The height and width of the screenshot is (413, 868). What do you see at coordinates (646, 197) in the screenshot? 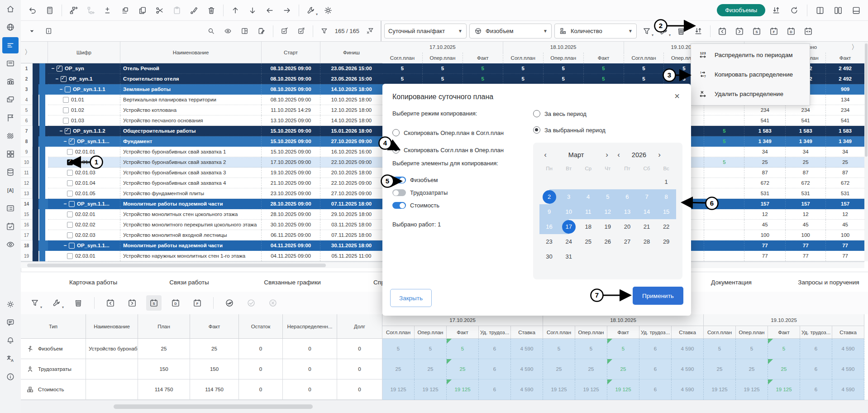
I see `day-7: 7` at bounding box center [646, 197].